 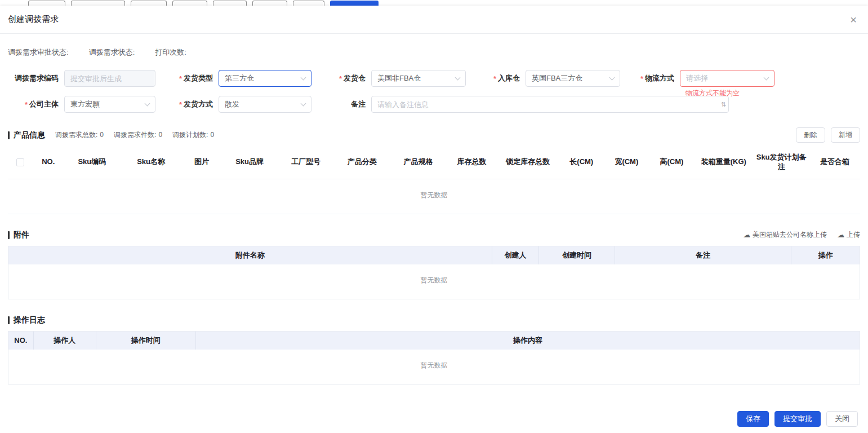 I want to click on log-section-header: 操作日志, so click(x=434, y=320).